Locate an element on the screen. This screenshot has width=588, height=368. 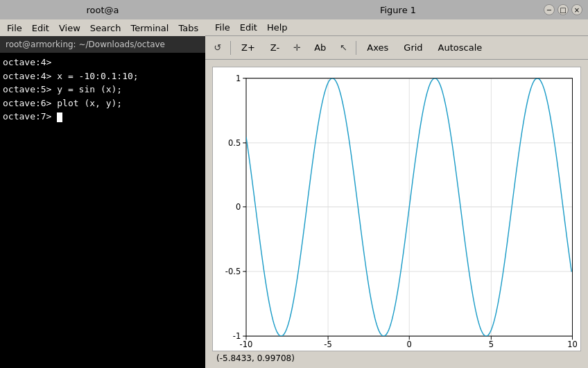
term-line-3: octave:5> y = sin (x); is located at coordinates (103, 90).